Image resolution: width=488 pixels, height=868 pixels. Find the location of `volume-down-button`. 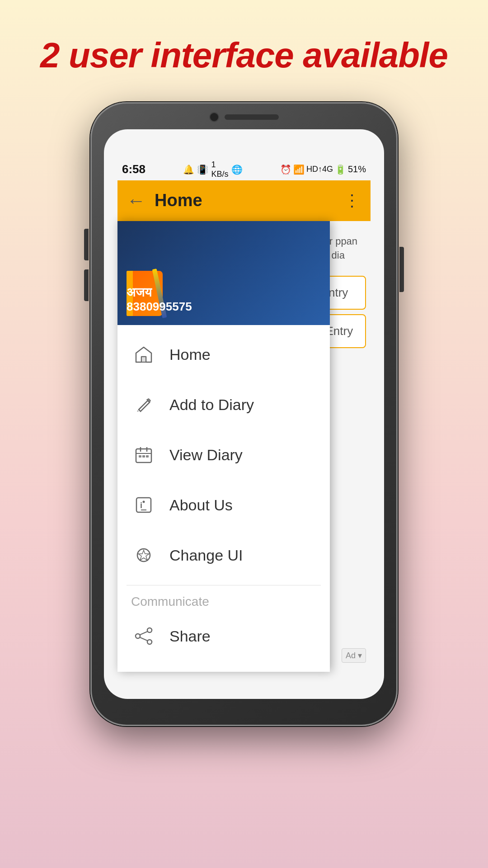

volume-down-button is located at coordinates (86, 285).